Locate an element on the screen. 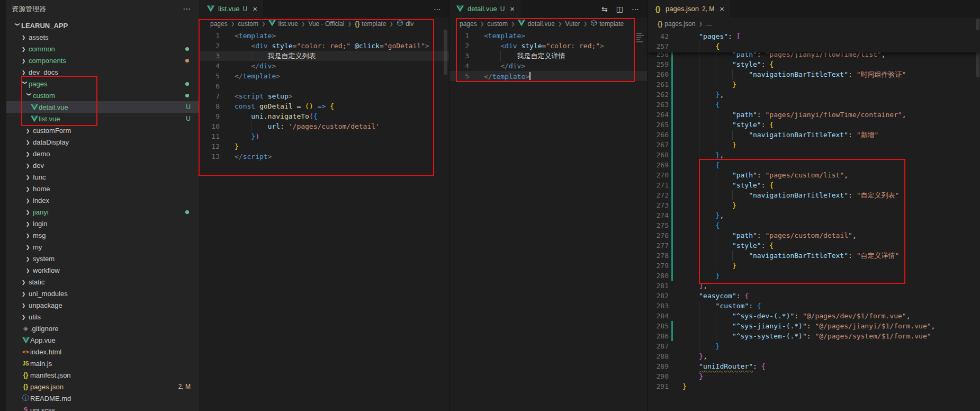 This screenshot has height=411, width=980. breadcrumb-item-list-vue: list.vue is located at coordinates (283, 24).